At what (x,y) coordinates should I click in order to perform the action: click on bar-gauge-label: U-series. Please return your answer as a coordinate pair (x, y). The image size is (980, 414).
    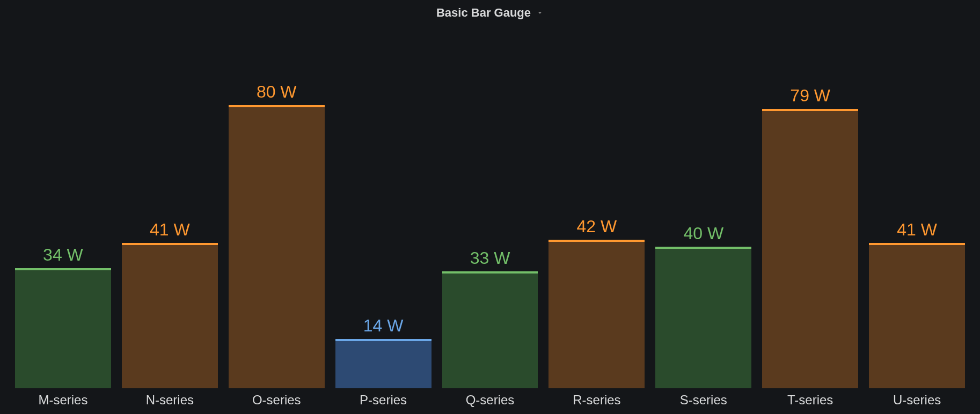
    Looking at the image, I should click on (917, 400).